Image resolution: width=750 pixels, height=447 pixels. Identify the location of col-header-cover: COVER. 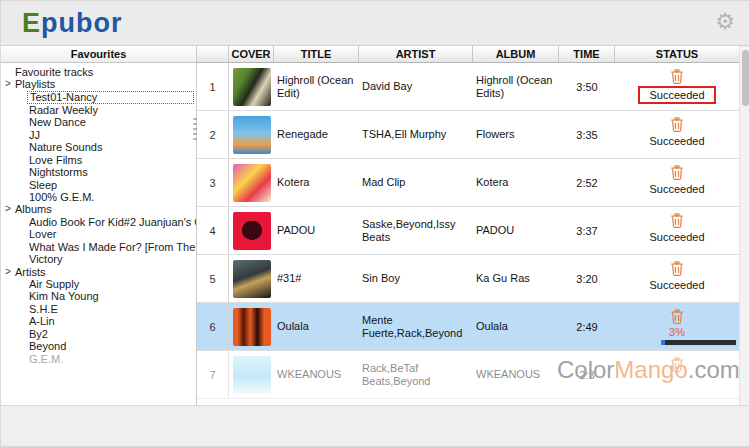
(252, 54).